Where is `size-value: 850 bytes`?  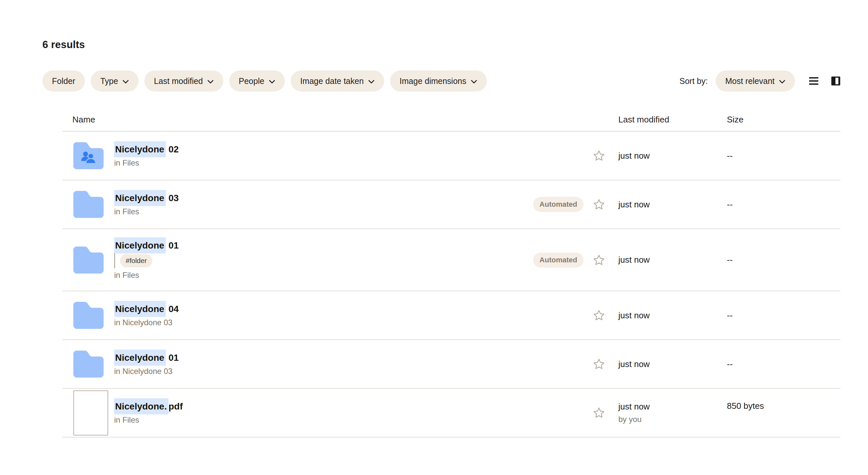
size-value: 850 bytes is located at coordinates (784, 406).